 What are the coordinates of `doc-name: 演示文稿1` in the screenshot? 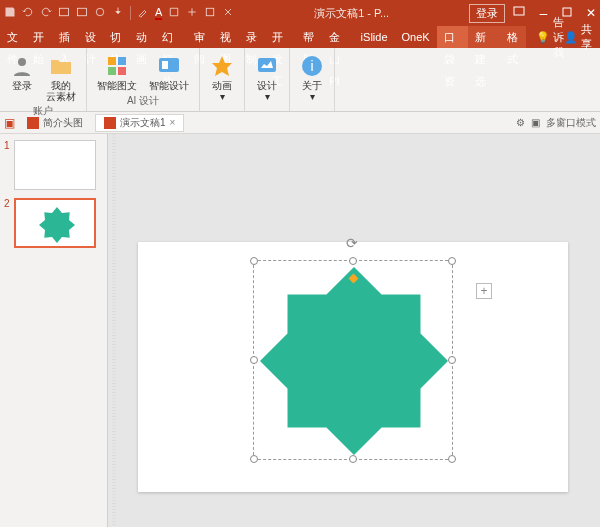 It's located at (143, 123).